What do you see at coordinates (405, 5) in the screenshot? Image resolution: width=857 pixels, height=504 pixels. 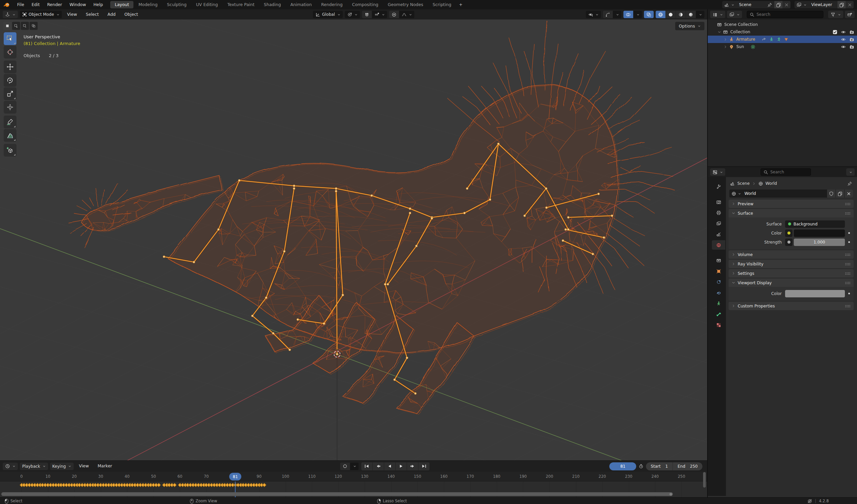 I see `workspace-tab-geometry-nodes: Geometry Nodes` at bounding box center [405, 5].